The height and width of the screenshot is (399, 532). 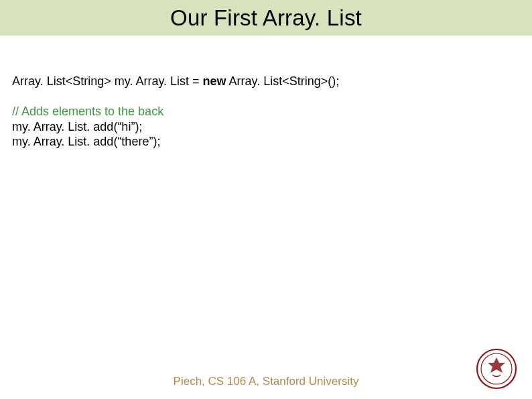 What do you see at coordinates (266, 17) in the screenshot?
I see `title-bar: Our First Array. List` at bounding box center [266, 17].